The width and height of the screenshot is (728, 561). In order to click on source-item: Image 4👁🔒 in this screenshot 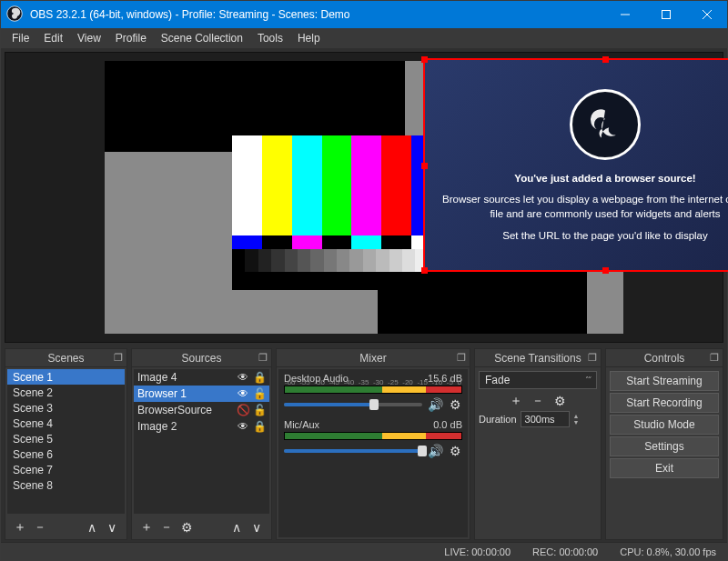, I will do `click(202, 377)`.